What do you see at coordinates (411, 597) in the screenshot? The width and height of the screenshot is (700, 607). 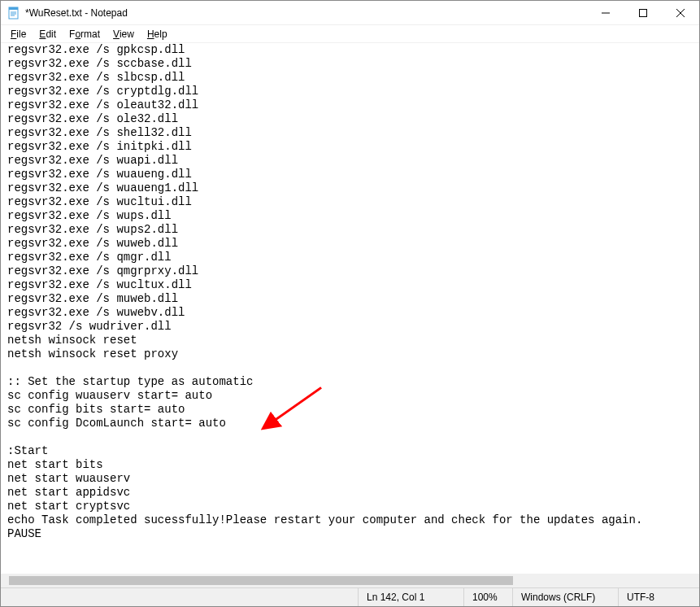 I see `status-cursor-position: Ln 142, Col 1` at bounding box center [411, 597].